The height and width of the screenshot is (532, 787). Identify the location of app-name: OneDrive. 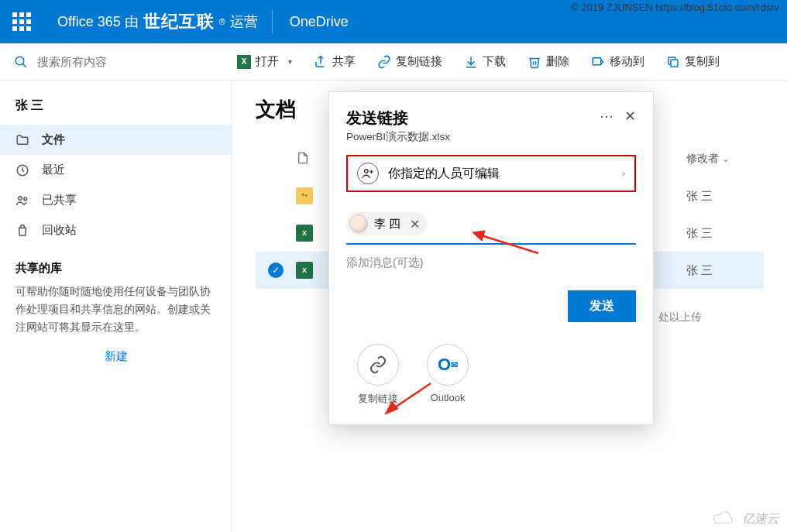
(319, 22).